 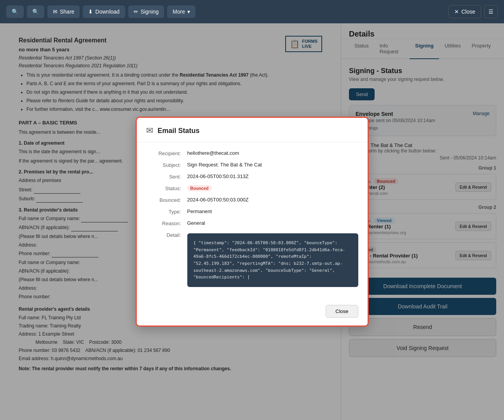 I want to click on zoom-button: 🔍, so click(x=36, y=12).